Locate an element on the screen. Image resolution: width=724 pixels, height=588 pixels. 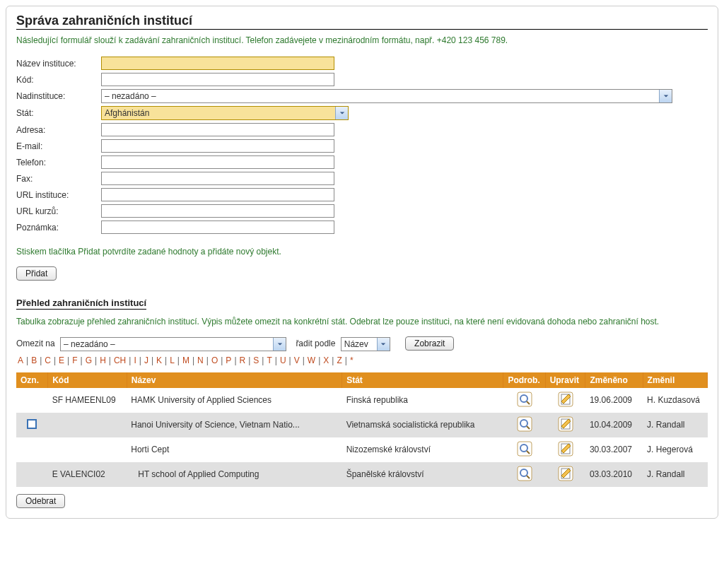
alpha-letter: C is located at coordinates (48, 360).